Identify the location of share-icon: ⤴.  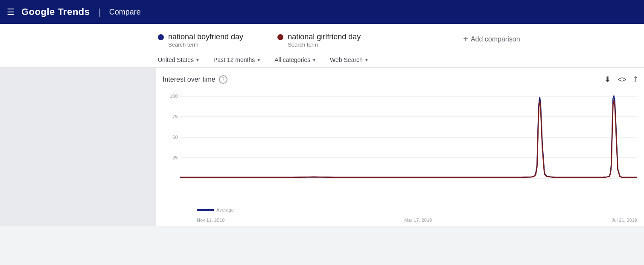
(635, 80).